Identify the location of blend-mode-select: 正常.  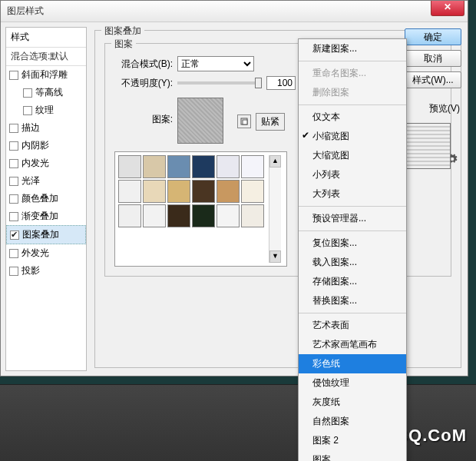
(216, 64).